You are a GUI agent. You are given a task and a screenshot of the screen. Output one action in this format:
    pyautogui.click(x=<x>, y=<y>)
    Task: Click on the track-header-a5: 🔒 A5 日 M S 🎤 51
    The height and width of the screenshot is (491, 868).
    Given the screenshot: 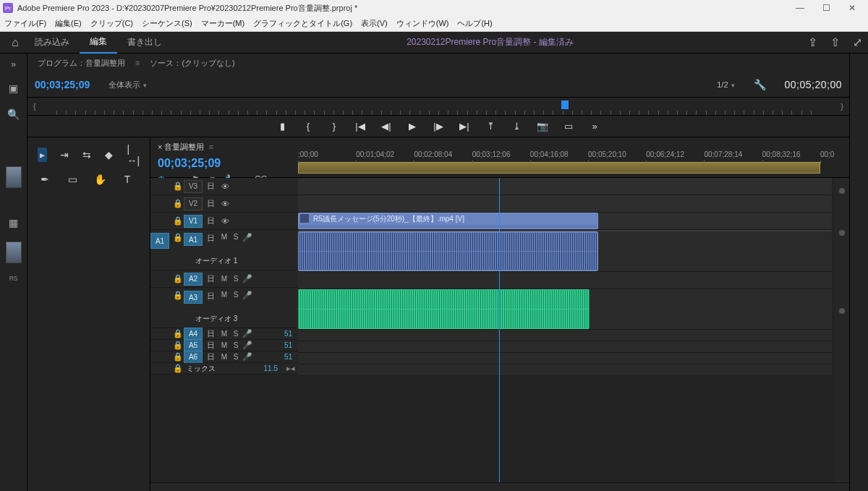 What is the action you would take?
    pyautogui.click(x=224, y=346)
    